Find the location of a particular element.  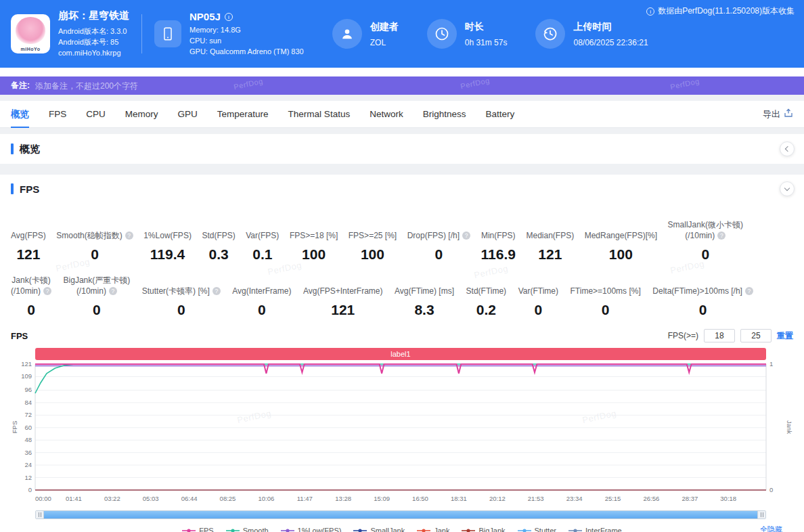

svg-text: 13:28 is located at coordinates (343, 498).